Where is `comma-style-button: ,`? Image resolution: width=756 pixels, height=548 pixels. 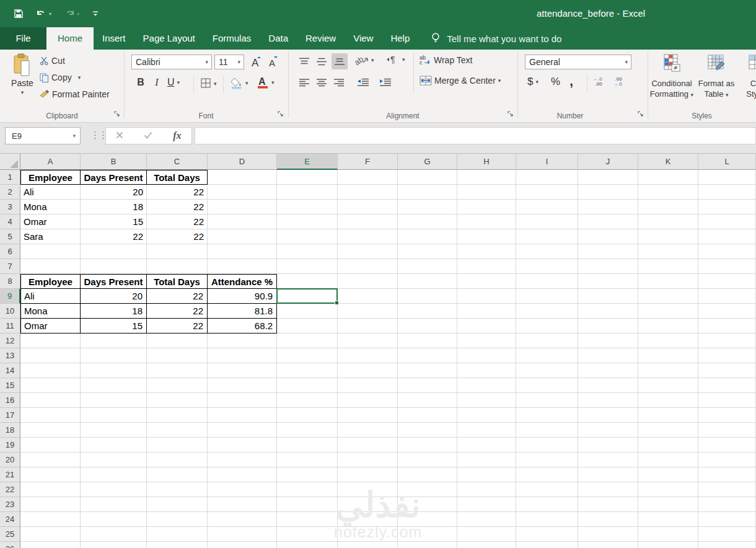
comma-style-button: , is located at coordinates (571, 81).